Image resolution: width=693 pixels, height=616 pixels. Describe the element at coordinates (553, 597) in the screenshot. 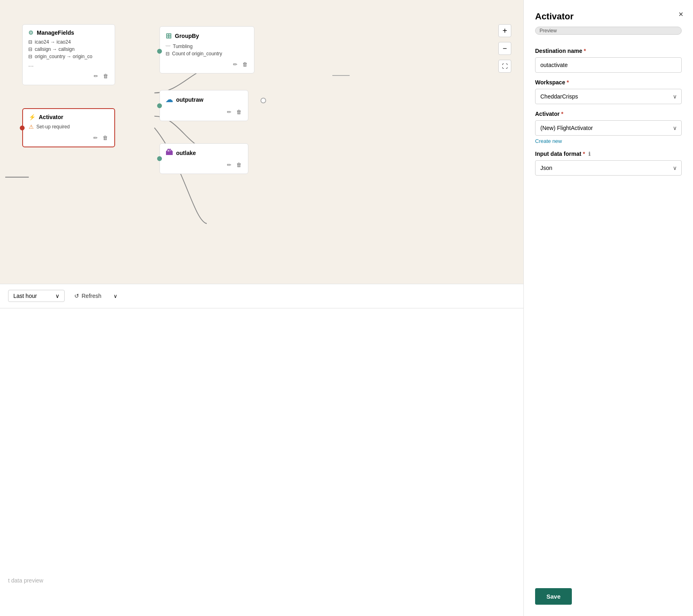

I see `save-label: Save` at that location.